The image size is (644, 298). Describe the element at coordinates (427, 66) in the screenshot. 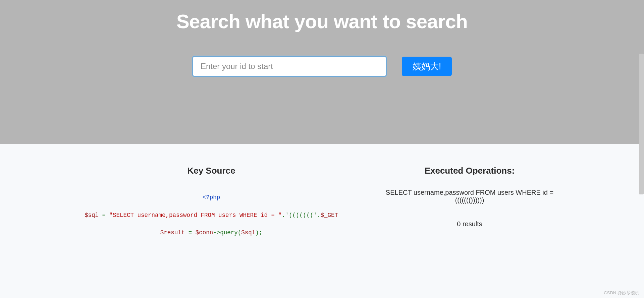

I see `submit-button: 姨妈大!` at that location.